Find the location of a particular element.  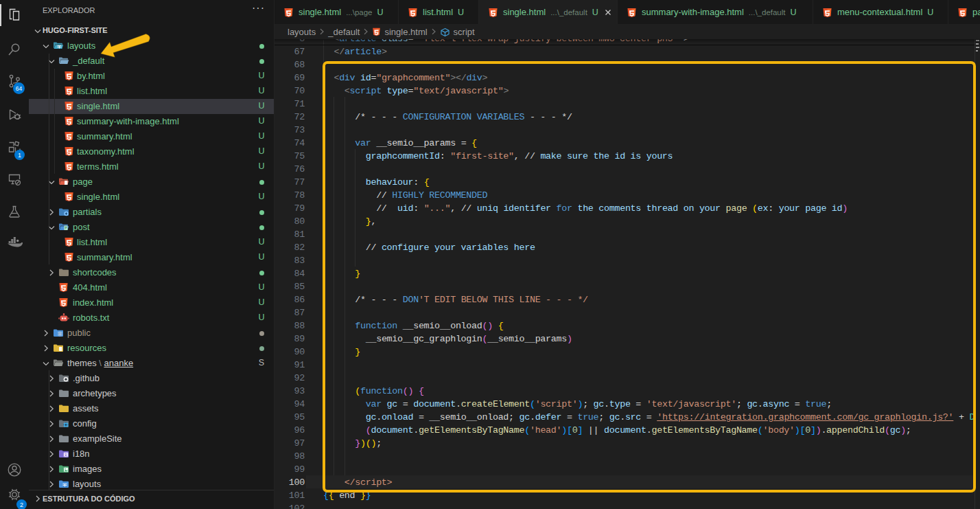

svg-text: 文 is located at coordinates (66, 455).